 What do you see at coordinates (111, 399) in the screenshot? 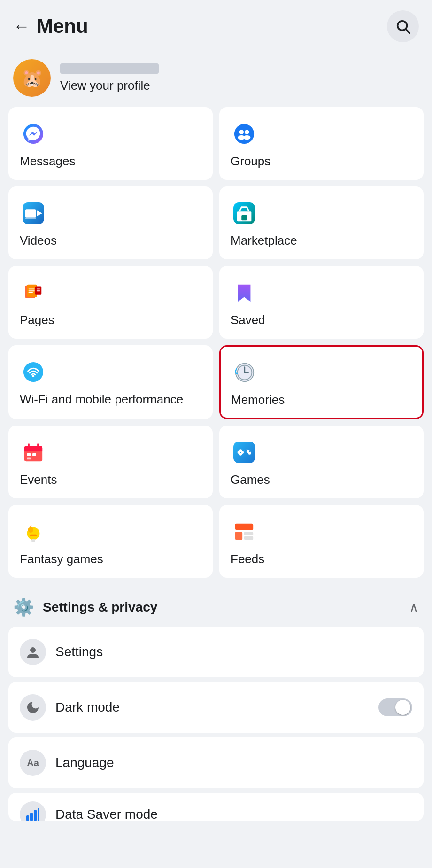
I see `wifi-label: Wi-Fi and mobile performance` at bounding box center [111, 399].